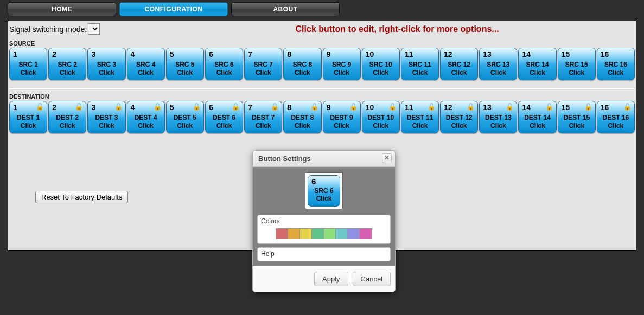 Image resolution: width=644 pixels, height=315 pixels. Describe the element at coordinates (409, 54) in the screenshot. I see `button-number: 11` at that location.